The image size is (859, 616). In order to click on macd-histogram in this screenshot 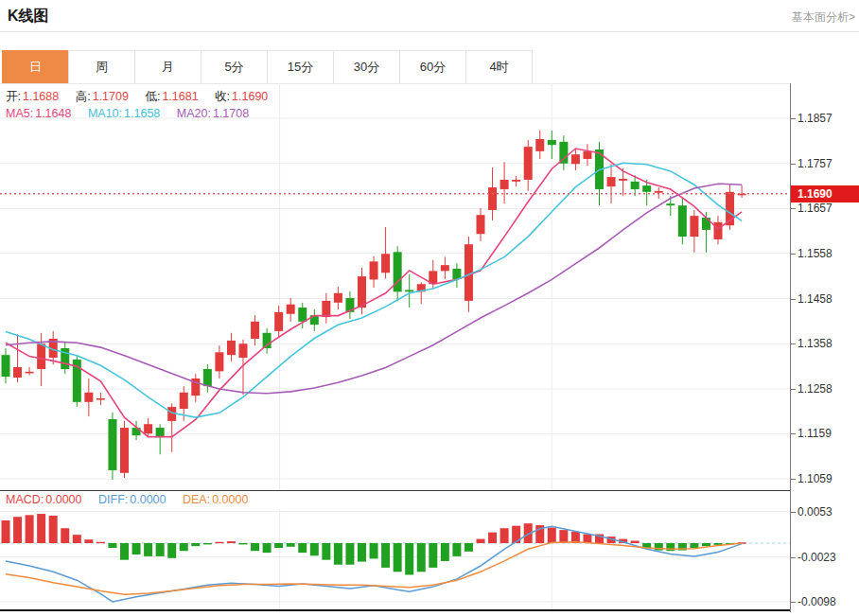, I will do `click(375, 544)`.